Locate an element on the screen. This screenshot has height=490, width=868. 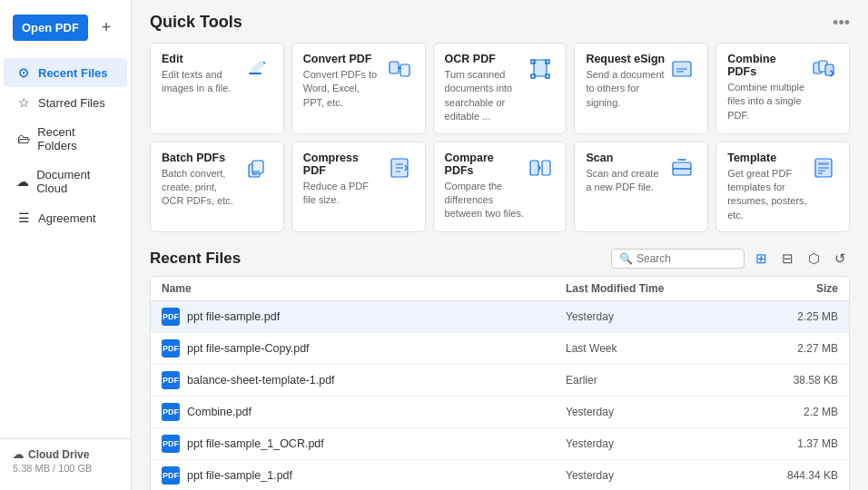
sidebar-item-agreement: ☰Agreement is located at coordinates (65, 218).